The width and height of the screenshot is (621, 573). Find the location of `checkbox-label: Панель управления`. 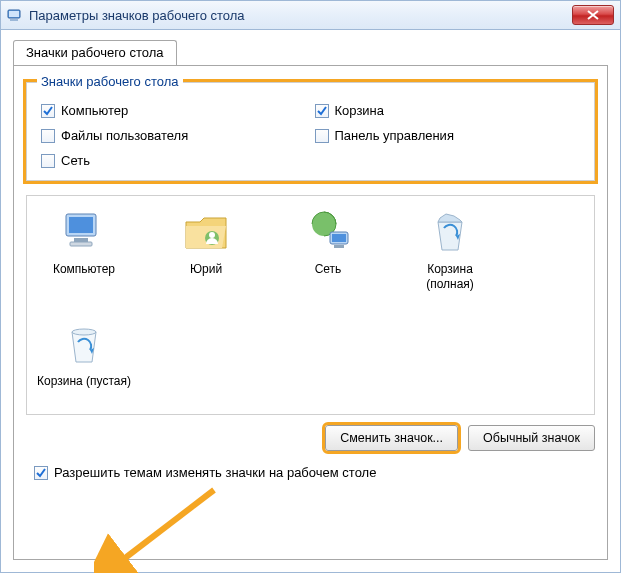

checkbox-label: Панель управления is located at coordinates (394, 136).